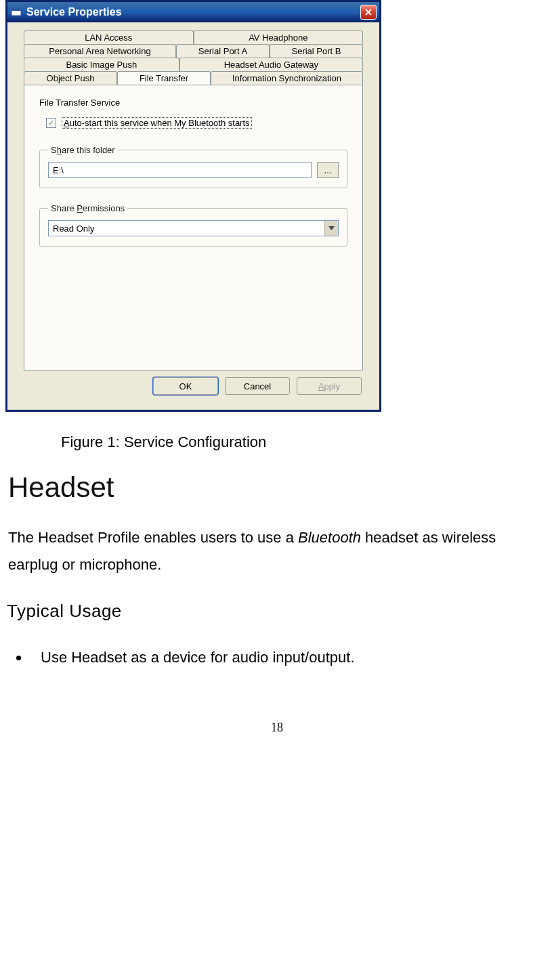 This screenshot has width=554, height=980. Describe the element at coordinates (194, 12) in the screenshot. I see `window-title: Service Properties` at that location.